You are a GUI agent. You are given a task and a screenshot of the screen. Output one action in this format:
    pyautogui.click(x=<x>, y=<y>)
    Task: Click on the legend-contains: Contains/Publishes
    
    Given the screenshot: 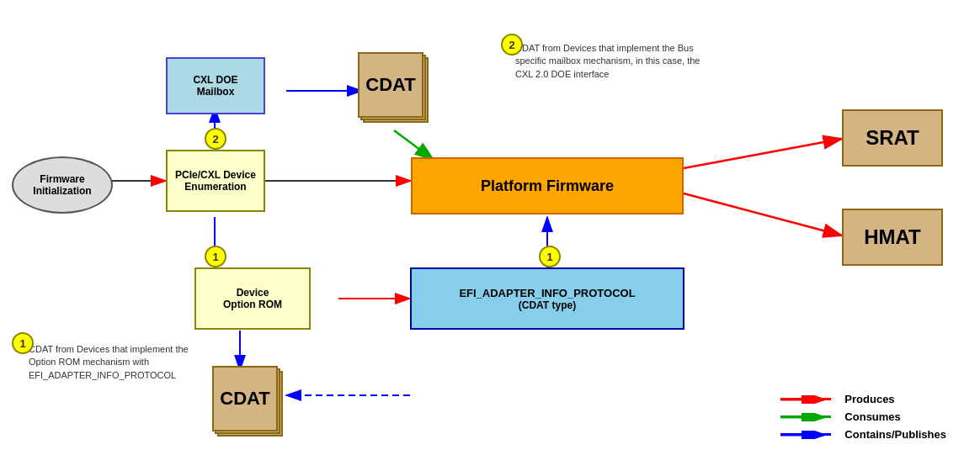 What is the action you would take?
    pyautogui.click(x=864, y=434)
    